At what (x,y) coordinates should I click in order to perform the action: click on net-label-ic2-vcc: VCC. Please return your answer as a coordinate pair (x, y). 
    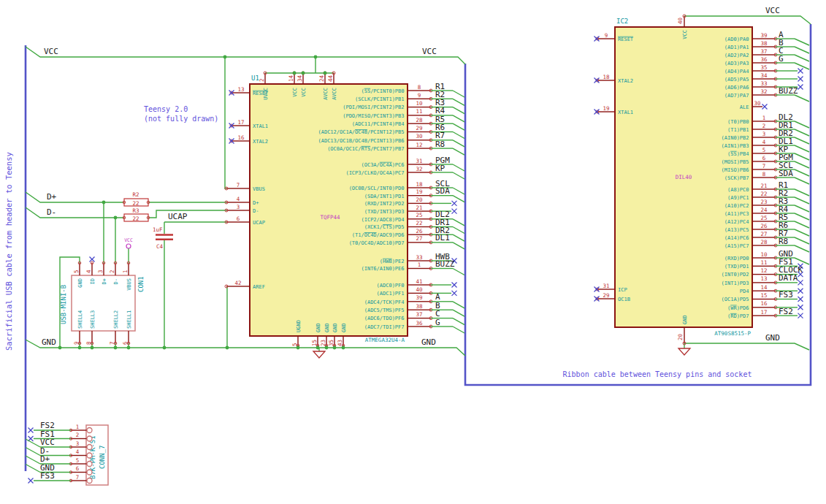
    Looking at the image, I should click on (773, 10).